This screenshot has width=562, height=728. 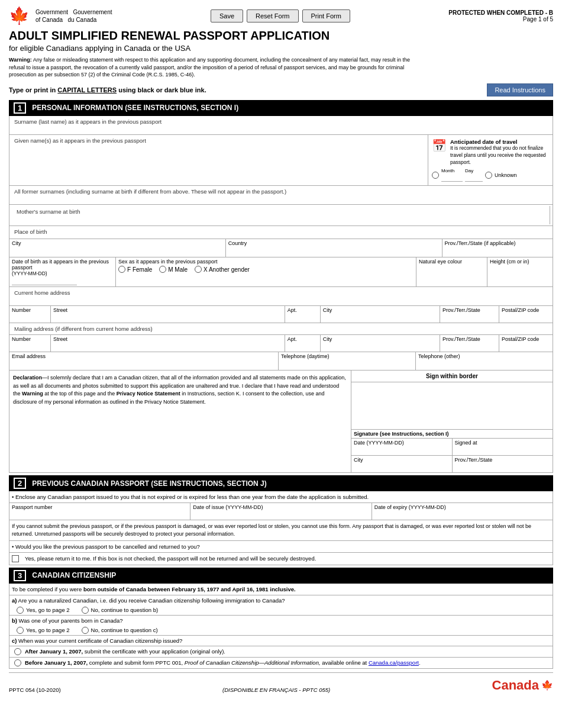 I want to click on mail-postal-input, so click(x=525, y=346).